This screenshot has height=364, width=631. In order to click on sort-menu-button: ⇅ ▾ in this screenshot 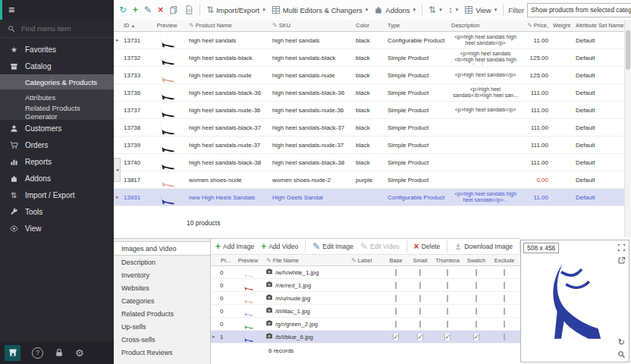, I will do `click(435, 10)`.